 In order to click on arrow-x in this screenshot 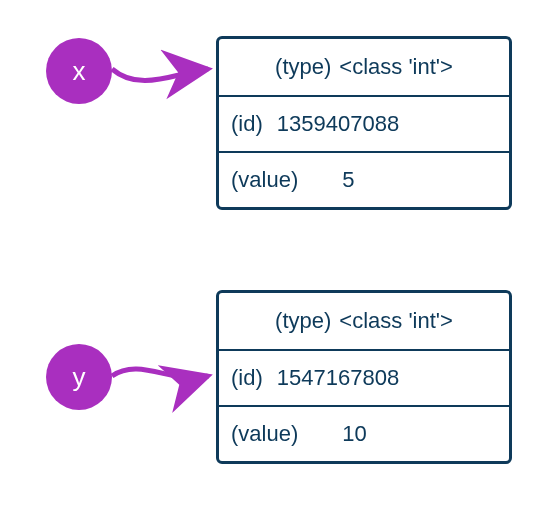, I will do `click(165, 75)`.